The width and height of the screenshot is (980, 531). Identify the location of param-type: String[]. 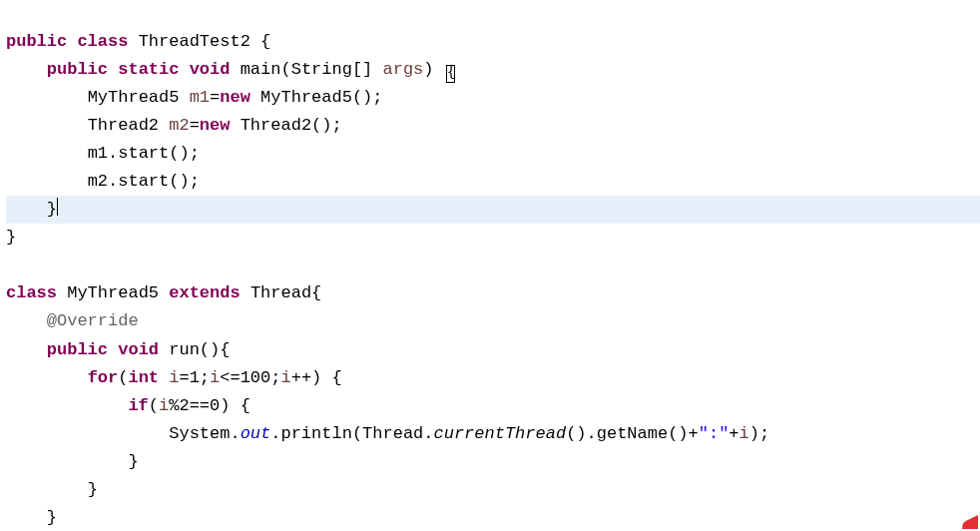
(332, 70).